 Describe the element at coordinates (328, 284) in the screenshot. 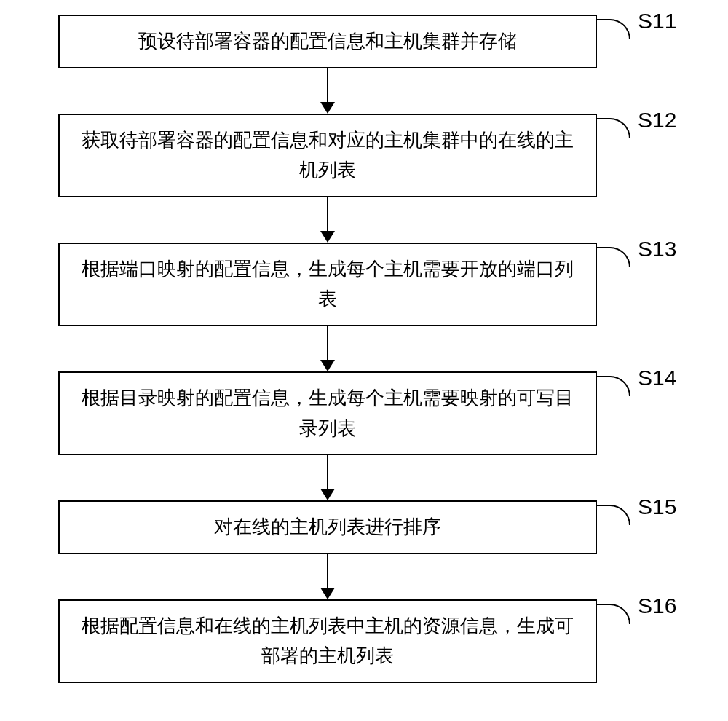

I see `step-text: 根据端口映射的配置信息，生成每个主机需要开放的端口列表` at that location.